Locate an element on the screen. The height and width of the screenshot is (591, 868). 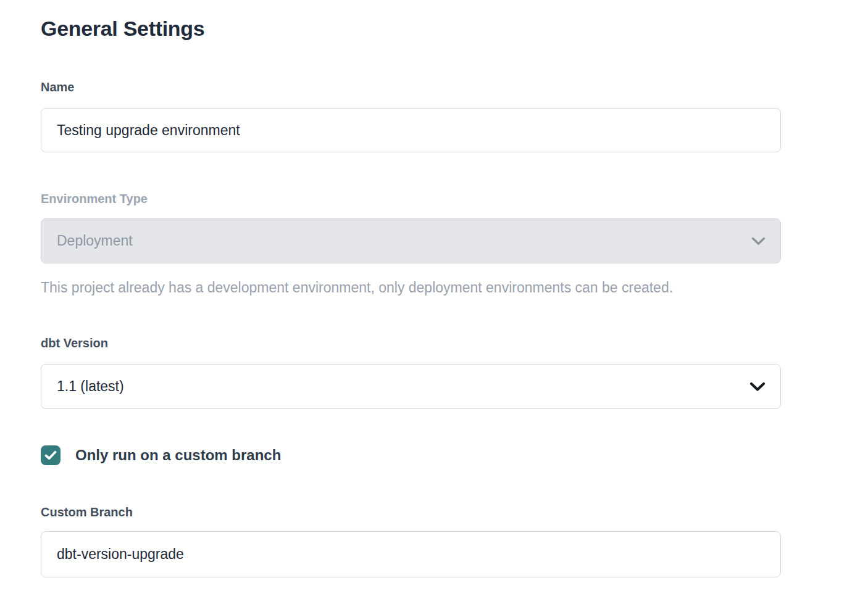
custom-branch-label: Custom Branch is located at coordinates (411, 512).